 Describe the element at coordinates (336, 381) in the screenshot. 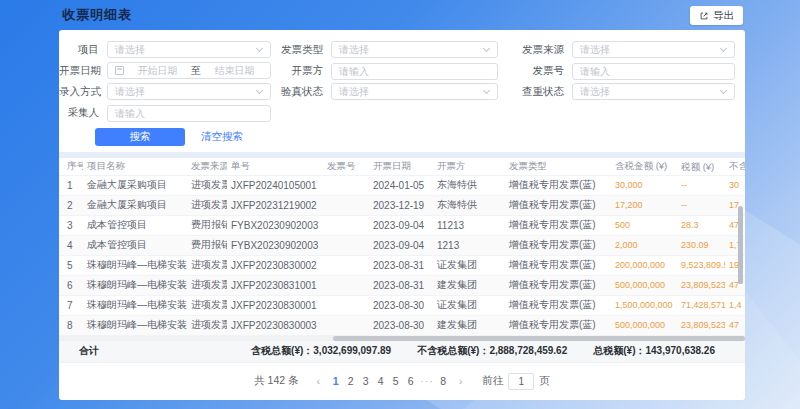

I see `page-button-1: 1` at that location.